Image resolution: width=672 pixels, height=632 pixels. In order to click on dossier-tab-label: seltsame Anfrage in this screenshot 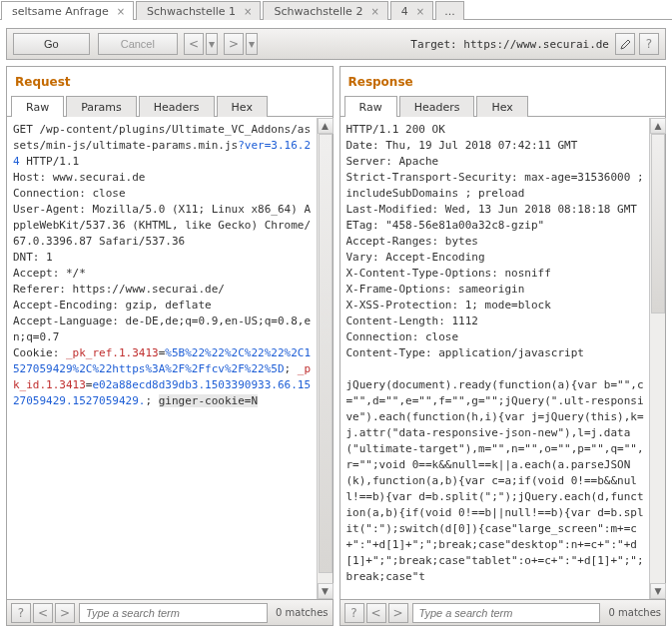, I will do `click(60, 12)`.